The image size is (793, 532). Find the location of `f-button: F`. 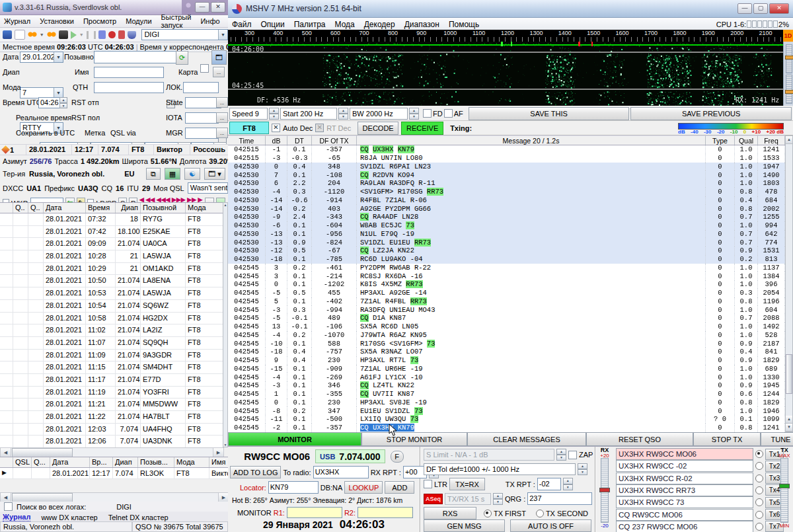

f-button: F is located at coordinates (397, 457).